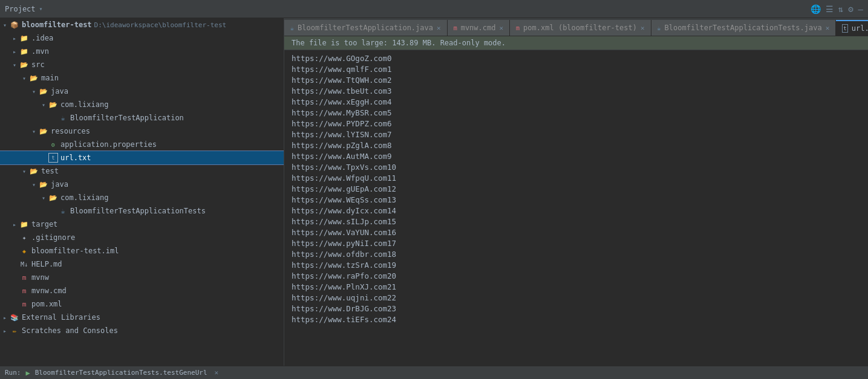  Describe the element at coordinates (53, 238) in the screenshot. I see `tree-label-gitignore: .gitignore` at that location.